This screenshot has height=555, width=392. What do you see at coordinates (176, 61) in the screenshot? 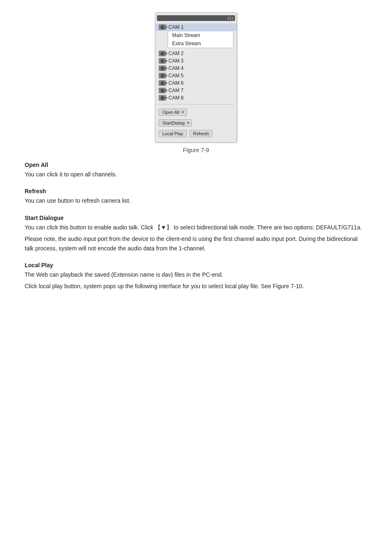
I see `cam-label-3: CAM 3` at bounding box center [176, 61].